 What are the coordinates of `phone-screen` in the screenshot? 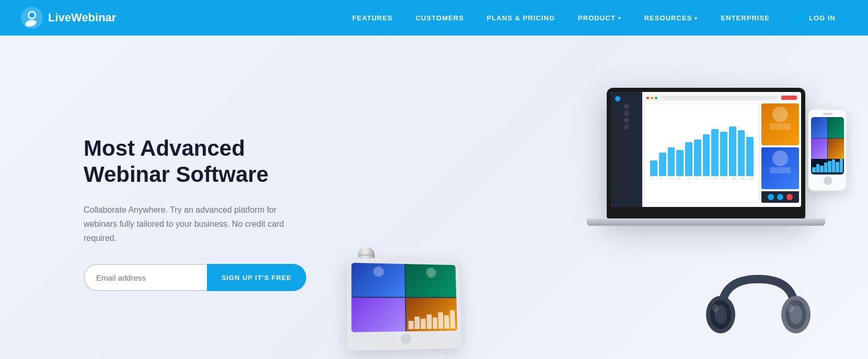 It's located at (828, 146).